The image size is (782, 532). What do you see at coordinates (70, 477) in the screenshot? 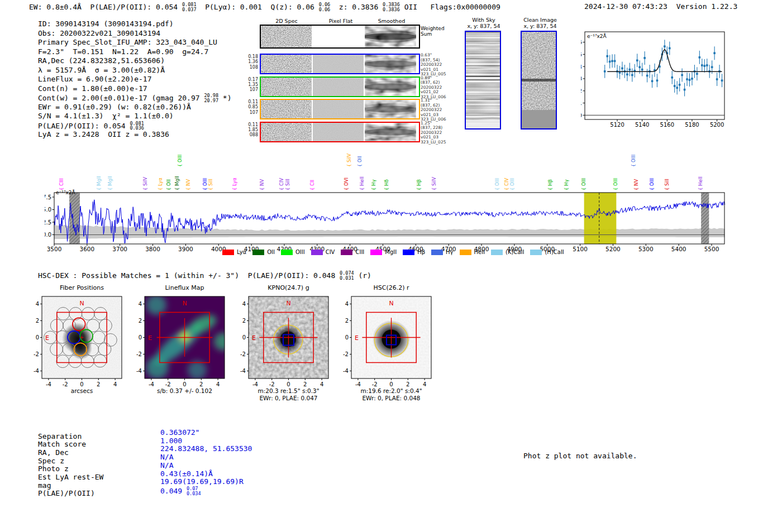
I see `match-table-label: Est LyA rest-EW` at bounding box center [70, 477].